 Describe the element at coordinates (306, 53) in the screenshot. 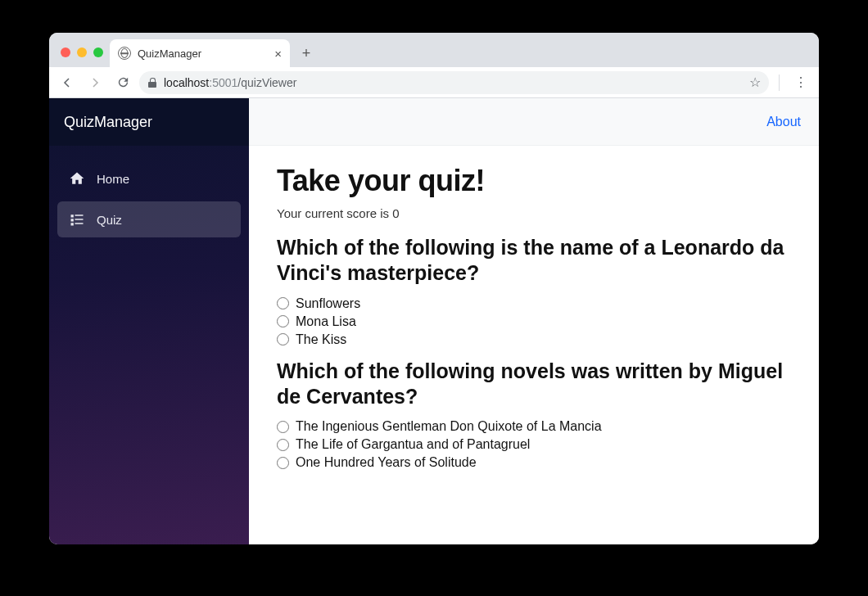

I see `new-tab-button: +` at that location.